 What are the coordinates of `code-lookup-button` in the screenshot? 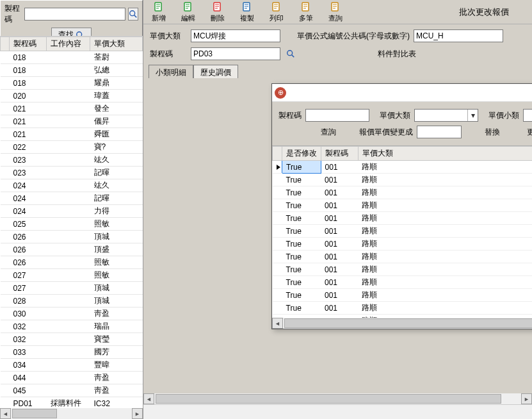 It's located at (291, 54).